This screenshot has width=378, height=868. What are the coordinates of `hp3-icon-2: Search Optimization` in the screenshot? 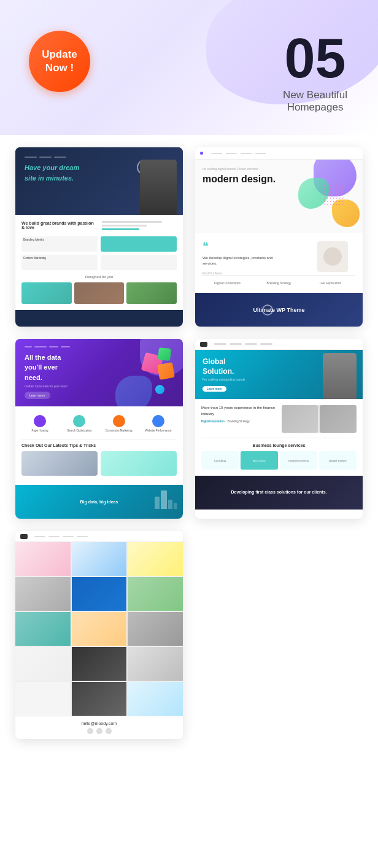 It's located at (79, 424).